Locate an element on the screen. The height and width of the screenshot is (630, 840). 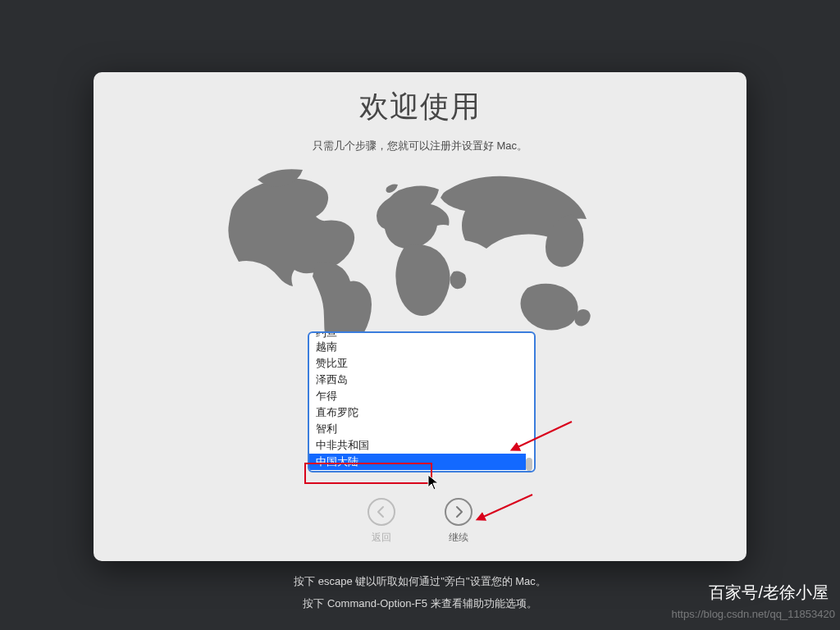
list-item: 中非共和国 is located at coordinates (418, 445).